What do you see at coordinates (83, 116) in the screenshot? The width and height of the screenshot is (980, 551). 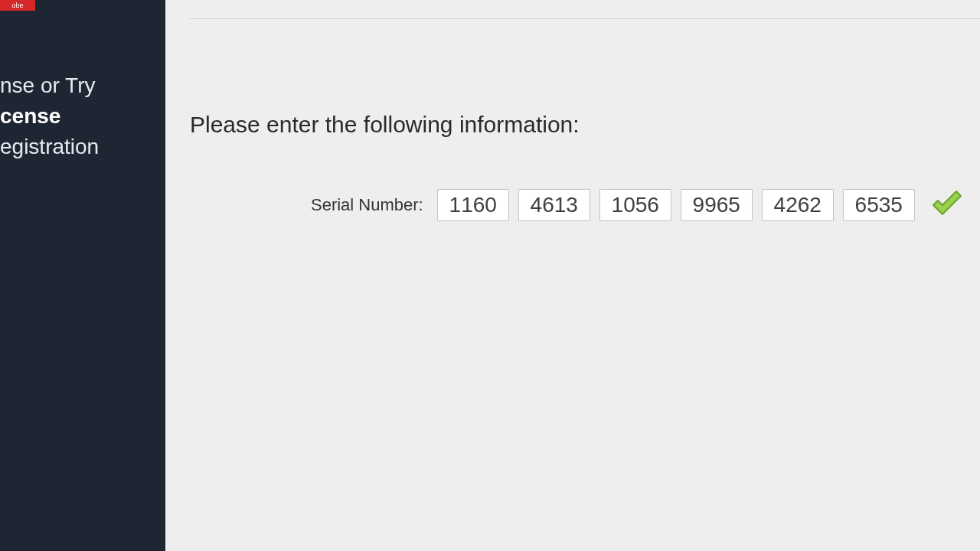 I see `sidebar-item-license: cense` at bounding box center [83, 116].